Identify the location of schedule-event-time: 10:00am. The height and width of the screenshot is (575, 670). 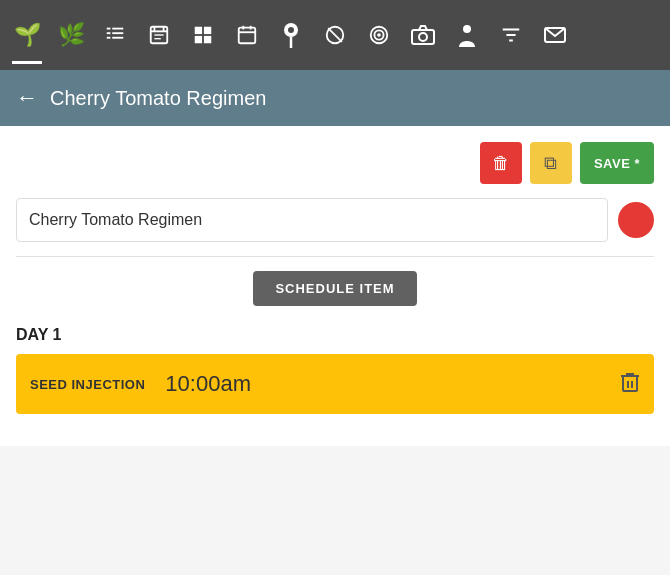
(208, 384).